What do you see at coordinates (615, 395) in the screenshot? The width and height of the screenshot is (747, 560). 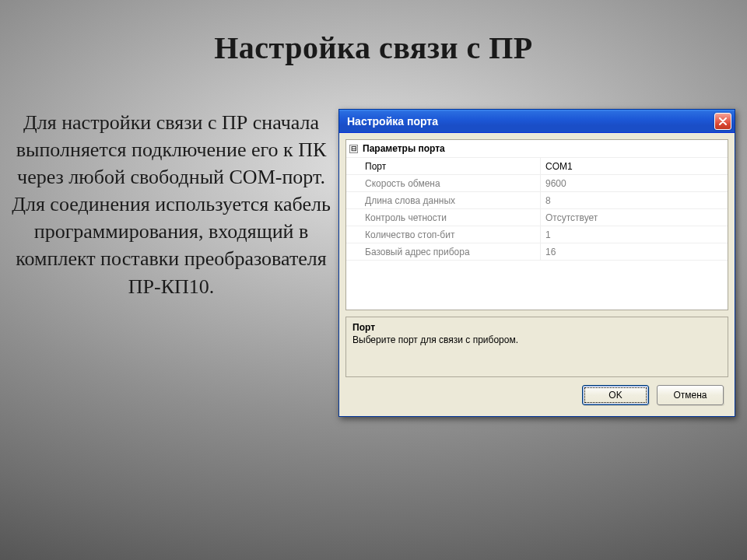 I see `ok-button: OK` at bounding box center [615, 395].